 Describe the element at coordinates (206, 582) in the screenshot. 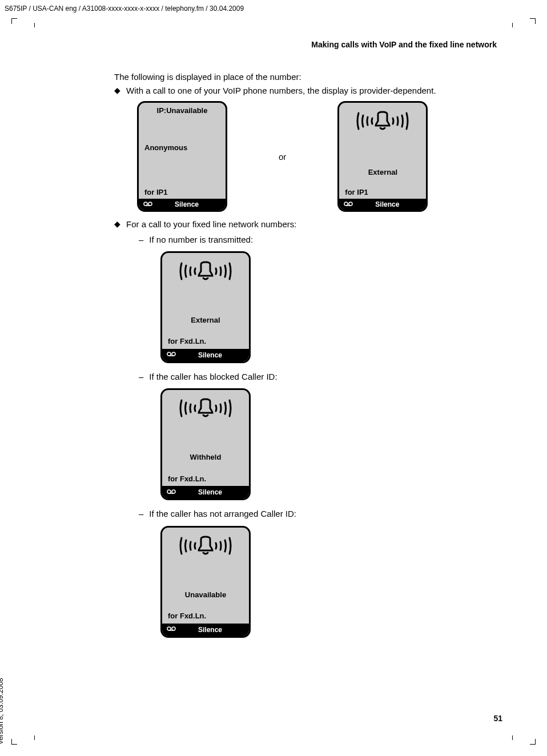

I see `phone-display-unavailable: Unavailable for Fxd.Ln. Silence` at that location.